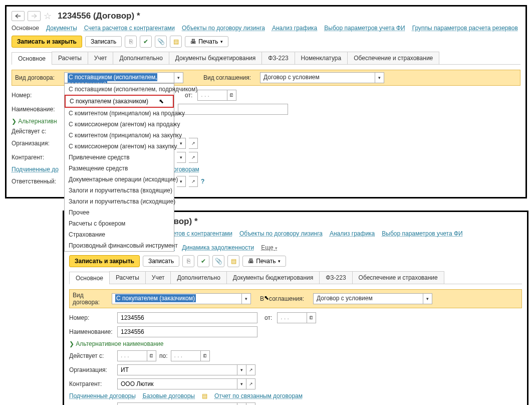 This screenshot has width=532, height=405. Describe the element at coordinates (273, 278) in the screenshot. I see `tab-budget-2: Документы бюджетирования` at that location.